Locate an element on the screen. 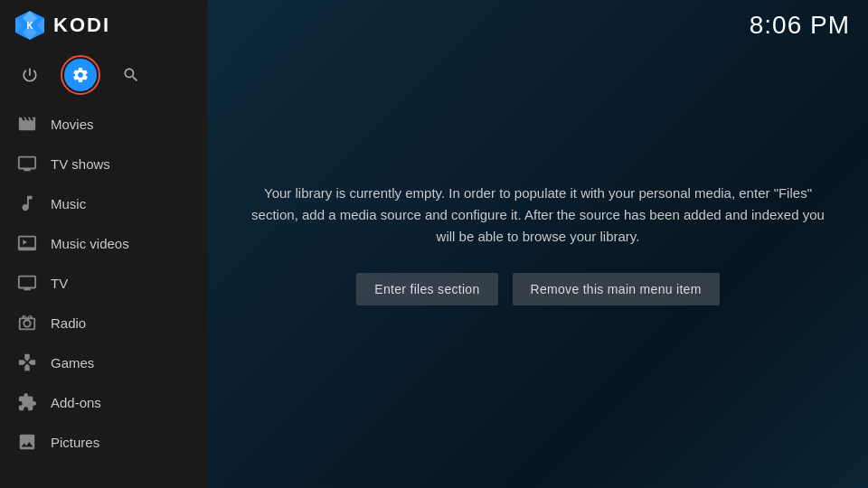  radio-icon is located at coordinates (27, 323).